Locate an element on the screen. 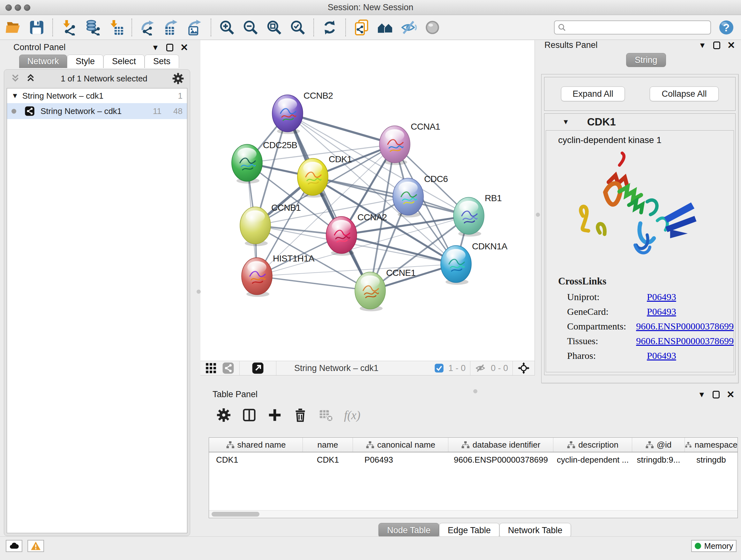 The width and height of the screenshot is (741, 560). search-icon is located at coordinates (562, 27).